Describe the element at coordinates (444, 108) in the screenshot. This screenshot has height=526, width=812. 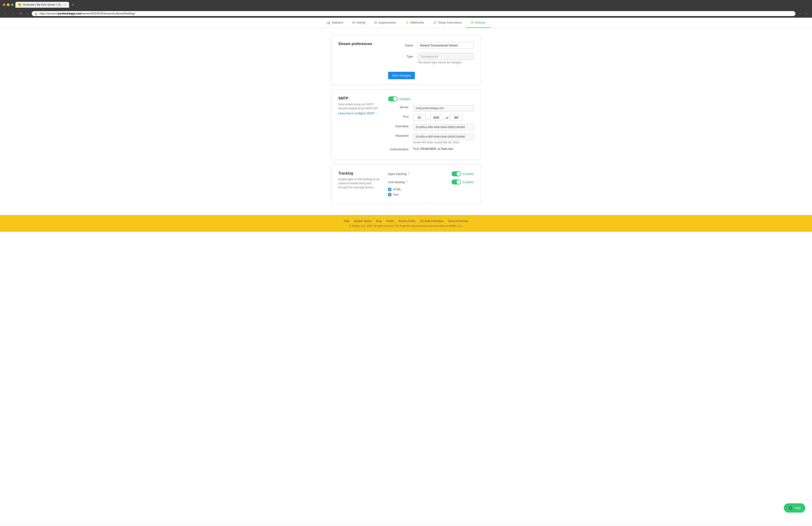
I see `server-input` at that location.